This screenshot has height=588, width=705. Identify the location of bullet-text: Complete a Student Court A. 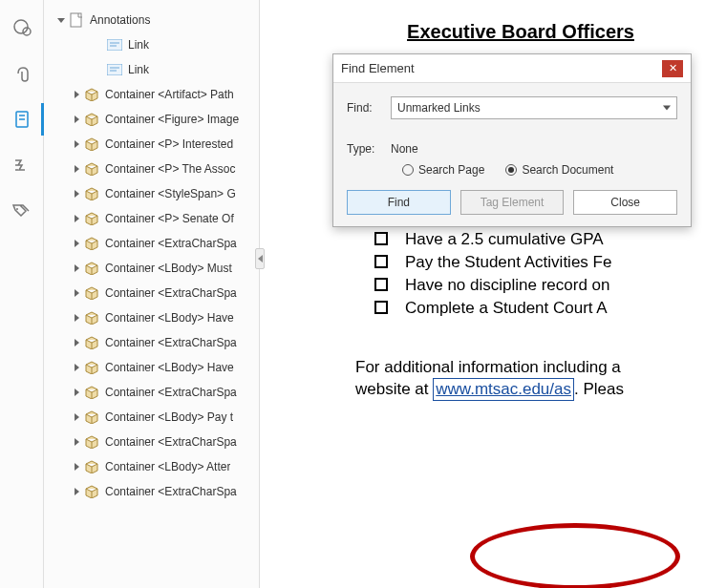
(506, 308).